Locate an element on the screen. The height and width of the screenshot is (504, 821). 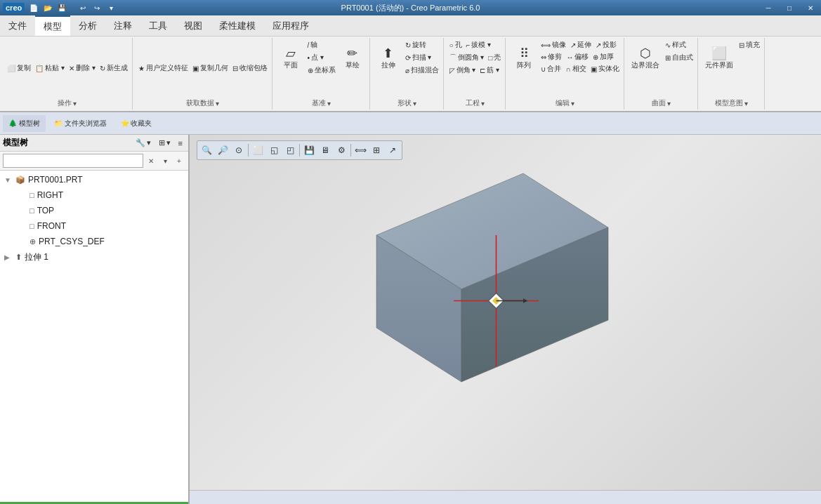
btn-regenerate: ↻新生成 is located at coordinates (114, 68).